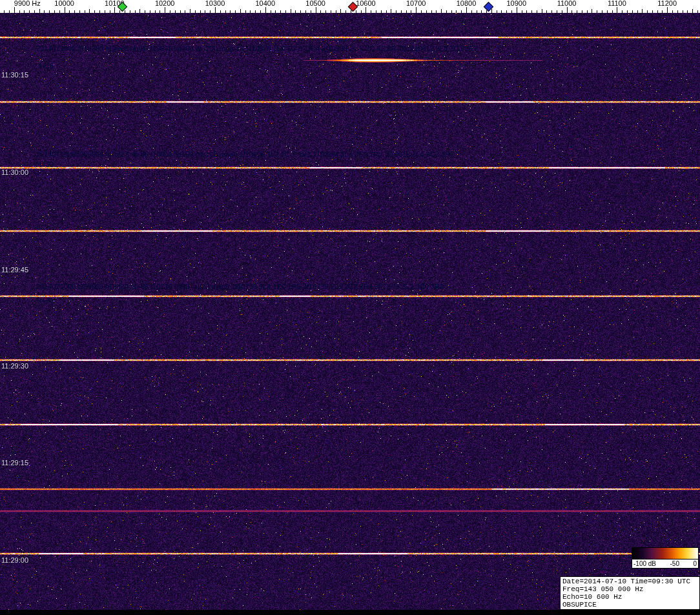 The image size is (700, 615). Describe the element at coordinates (665, 558) in the screenshot. I see `colorbar-legend: -100 dB -50 0` at that location.